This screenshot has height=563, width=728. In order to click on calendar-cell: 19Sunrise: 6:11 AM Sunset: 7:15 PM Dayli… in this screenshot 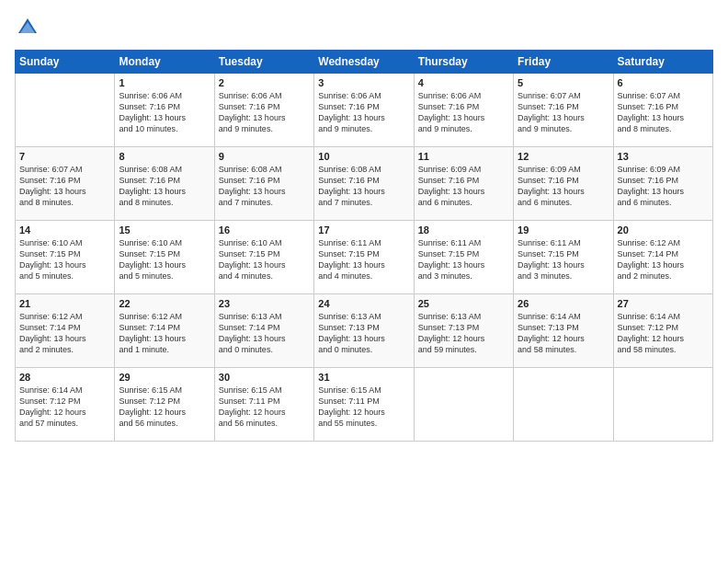, I will do `click(563, 258)`.